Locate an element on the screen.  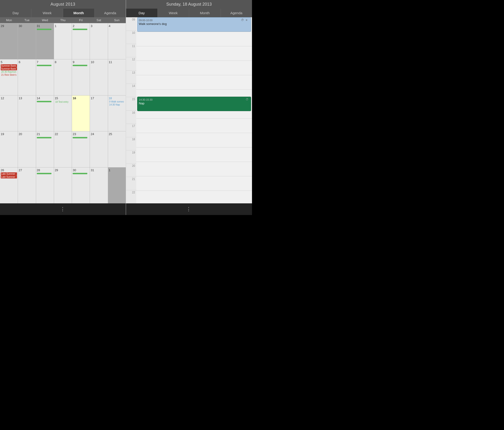
event-nap-title: Nap is located at coordinates (194, 103).